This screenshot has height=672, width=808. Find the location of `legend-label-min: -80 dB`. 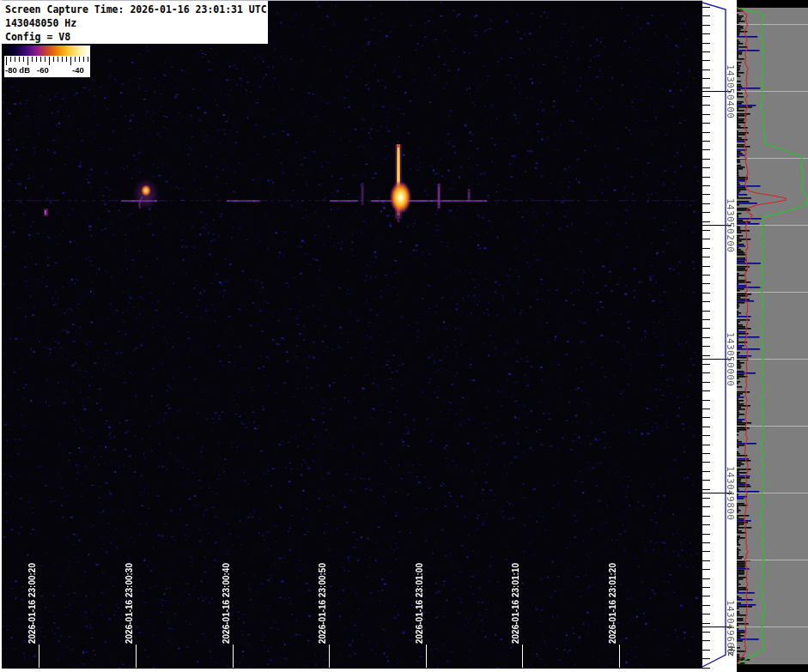

legend-label-min: -80 dB is located at coordinates (17, 70).